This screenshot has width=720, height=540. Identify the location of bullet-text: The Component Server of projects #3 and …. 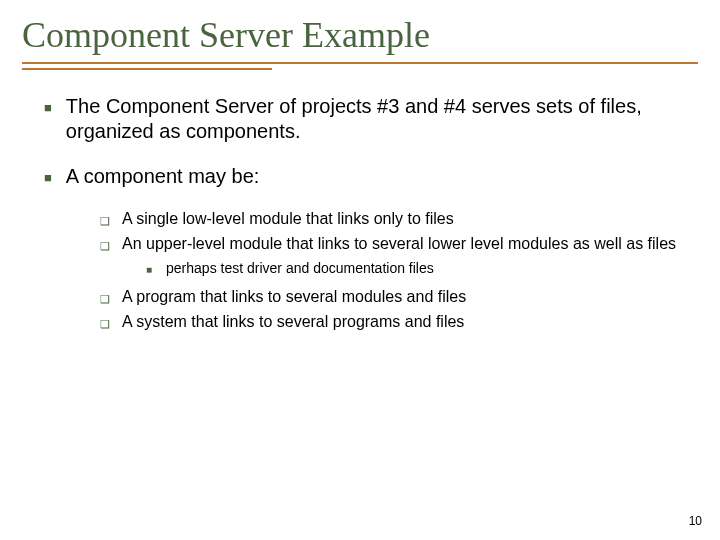
(382, 119).